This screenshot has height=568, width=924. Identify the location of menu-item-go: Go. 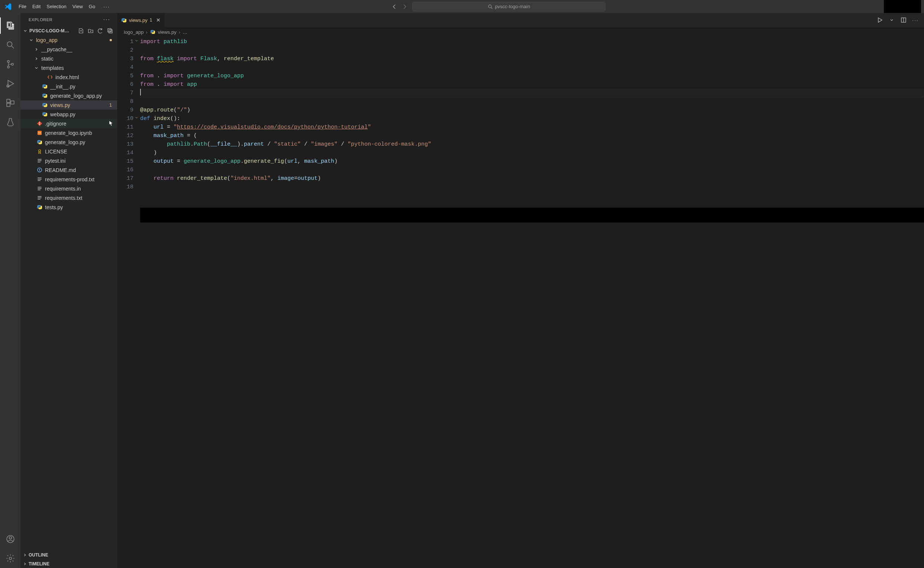
(92, 7).